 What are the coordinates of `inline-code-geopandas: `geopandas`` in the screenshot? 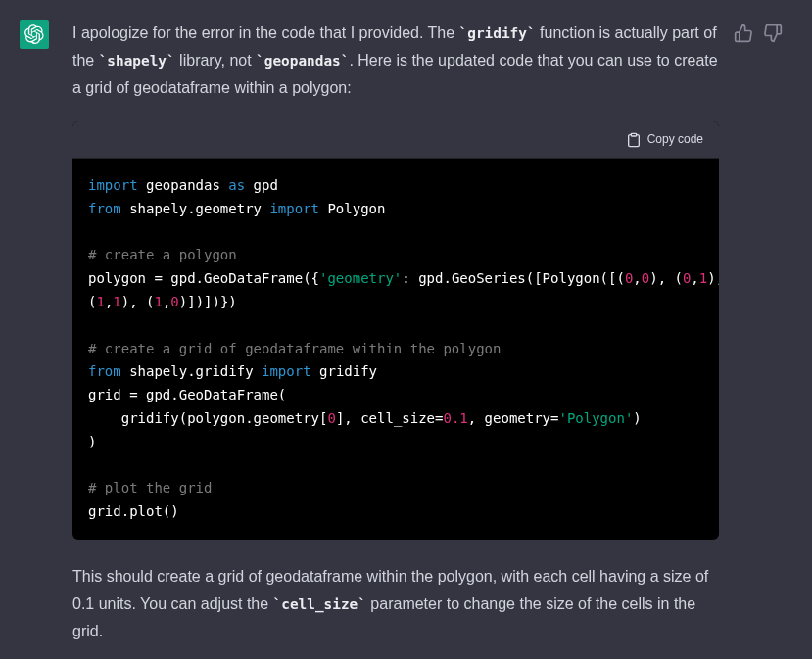 It's located at (302, 61).